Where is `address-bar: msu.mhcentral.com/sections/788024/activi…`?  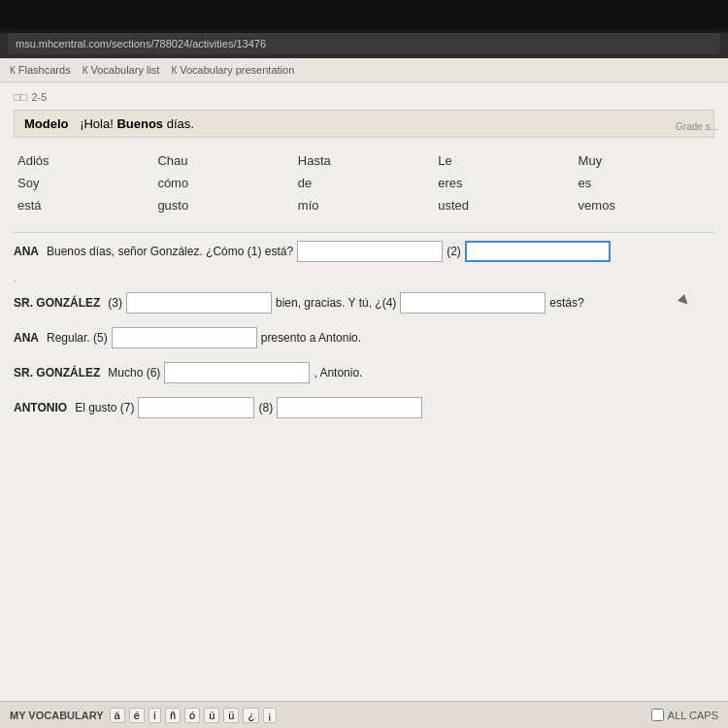
address-bar: msu.mhcentral.com/sections/788024/activi… is located at coordinates (364, 44).